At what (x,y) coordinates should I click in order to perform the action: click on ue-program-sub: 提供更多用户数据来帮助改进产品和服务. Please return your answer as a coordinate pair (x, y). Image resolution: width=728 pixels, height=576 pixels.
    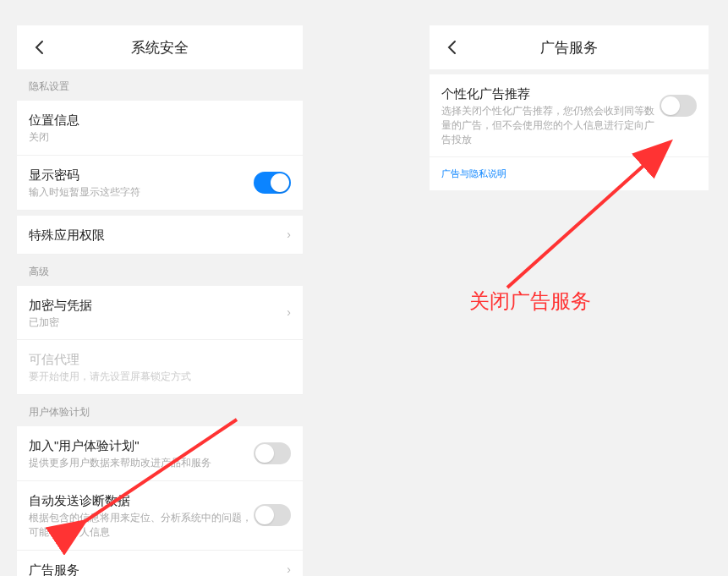
    Looking at the image, I should click on (141, 464).